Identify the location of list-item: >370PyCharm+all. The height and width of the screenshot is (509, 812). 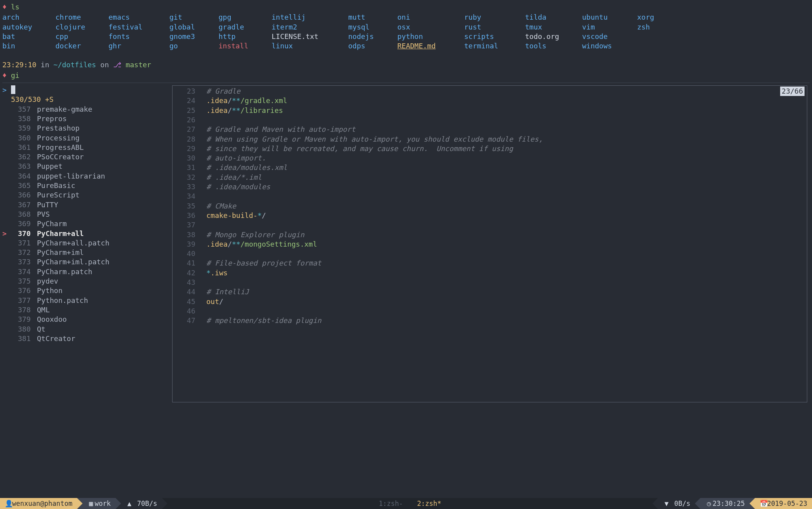
(87, 234).